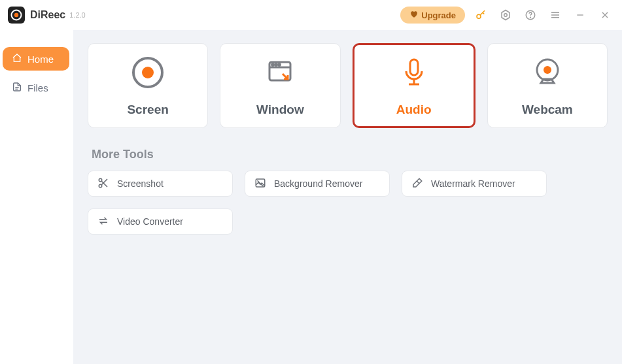 This screenshot has height=364, width=622. I want to click on sidebar-item-home: Home, so click(36, 59).